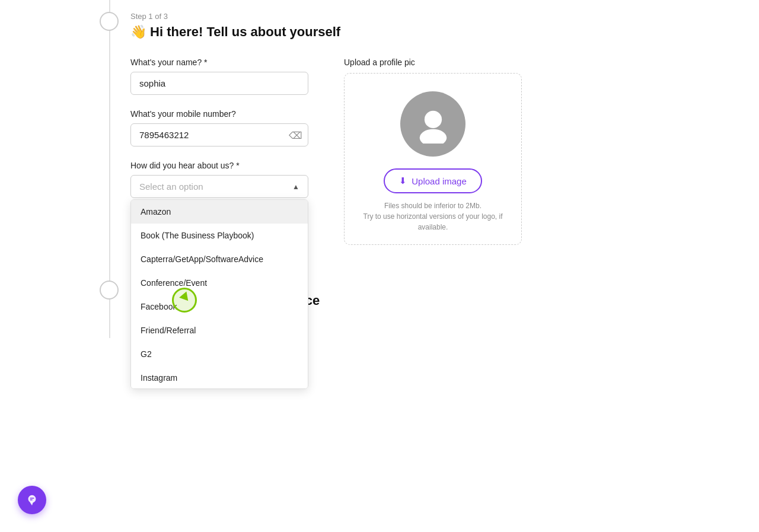 Image resolution: width=759 pixels, height=532 pixels. What do you see at coordinates (439, 181) in the screenshot?
I see `upload-image-label: Upload image` at bounding box center [439, 181].